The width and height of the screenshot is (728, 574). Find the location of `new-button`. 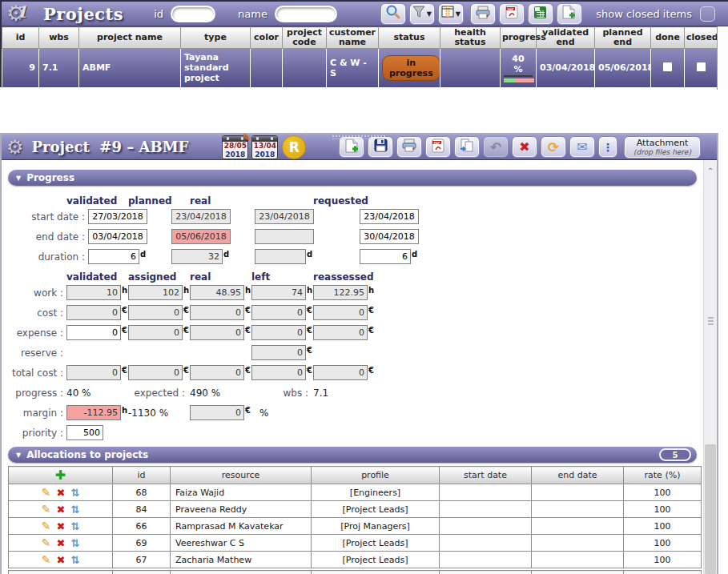

new-button is located at coordinates (352, 147).